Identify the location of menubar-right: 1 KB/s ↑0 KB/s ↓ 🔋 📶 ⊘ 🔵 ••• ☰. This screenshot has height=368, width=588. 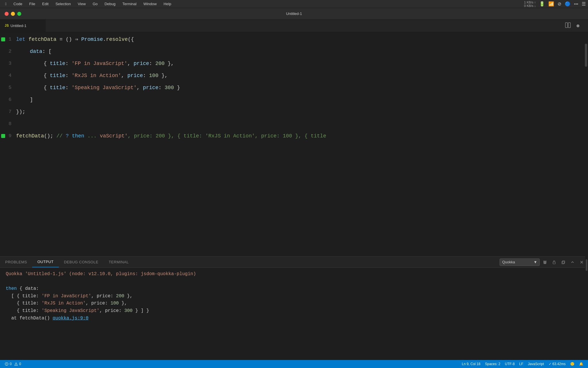
(555, 4).